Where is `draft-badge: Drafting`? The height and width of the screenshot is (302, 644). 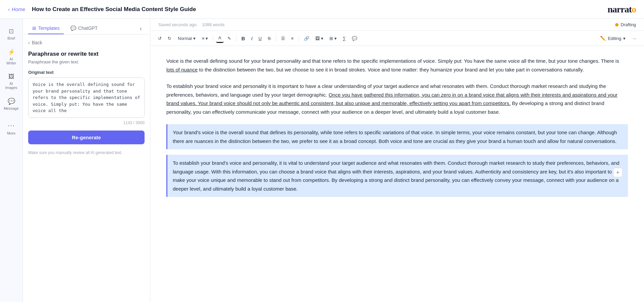
draft-badge: Drafting is located at coordinates (626, 25).